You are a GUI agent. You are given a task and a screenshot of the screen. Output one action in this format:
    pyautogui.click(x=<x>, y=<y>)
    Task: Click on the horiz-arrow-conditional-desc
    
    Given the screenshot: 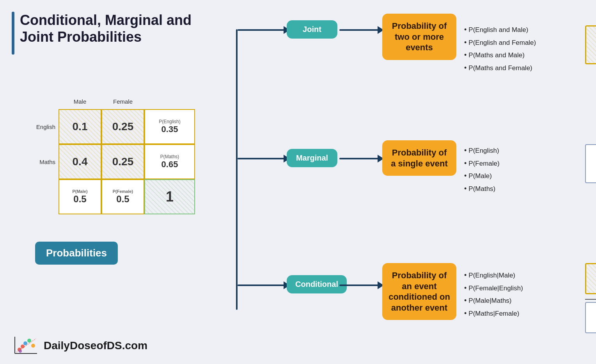 What is the action you would take?
    pyautogui.click(x=359, y=285)
    